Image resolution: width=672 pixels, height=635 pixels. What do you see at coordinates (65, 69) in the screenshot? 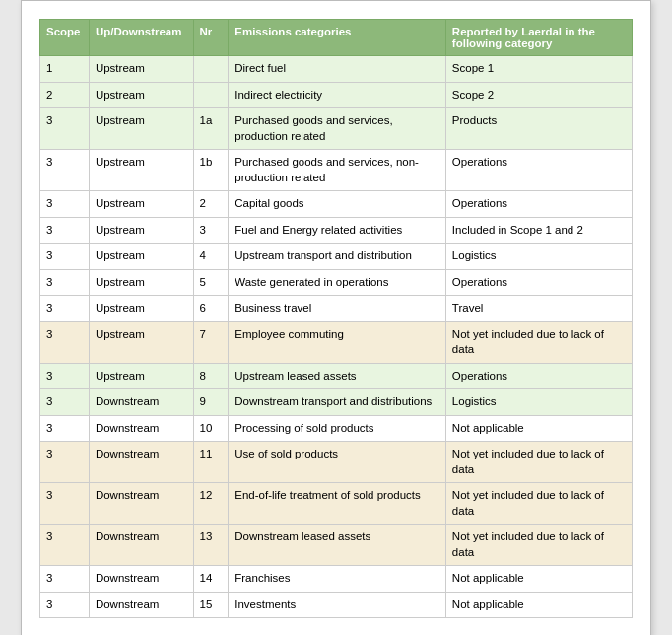
I see `cell-scope: 1` at bounding box center [65, 69].